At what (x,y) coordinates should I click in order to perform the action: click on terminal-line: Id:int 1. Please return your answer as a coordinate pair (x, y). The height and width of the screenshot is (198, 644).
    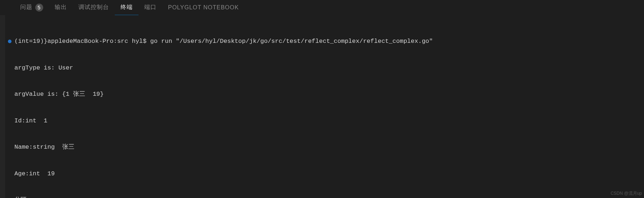
    Looking at the image, I should click on (324, 121).